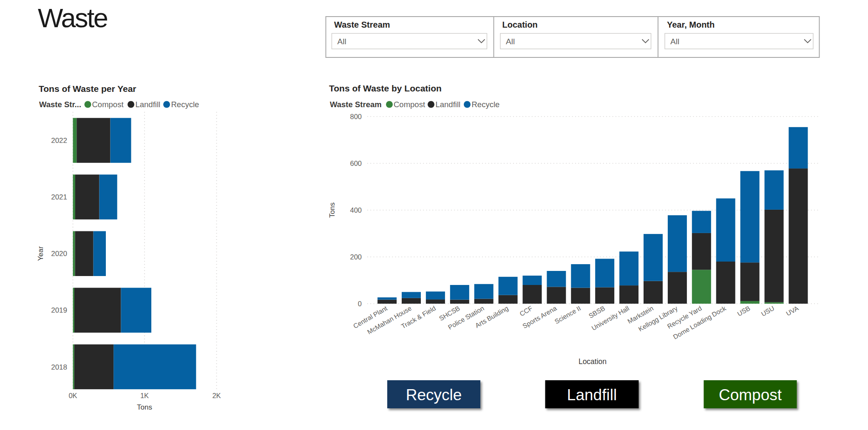  Describe the element at coordinates (59, 367) in the screenshot. I see `svg-text: 2018` at that location.